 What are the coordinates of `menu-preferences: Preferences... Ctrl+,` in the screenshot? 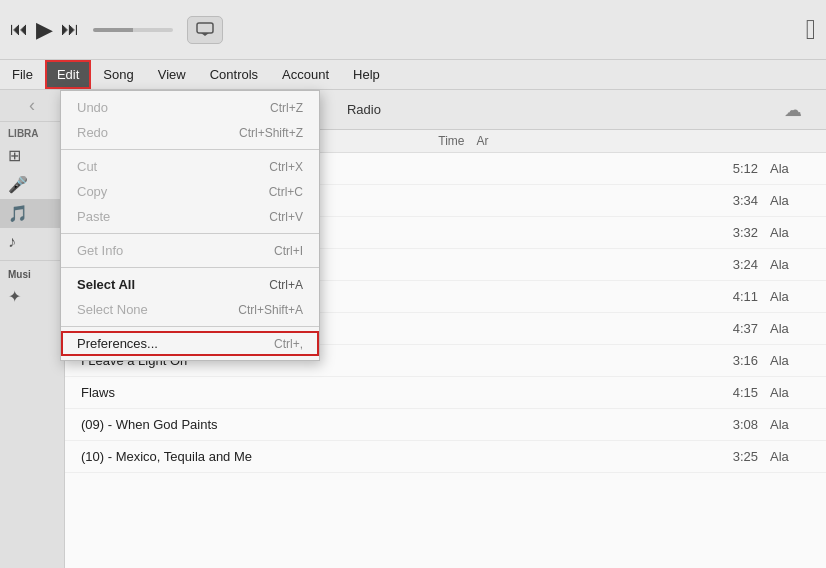 It's located at (190, 344).